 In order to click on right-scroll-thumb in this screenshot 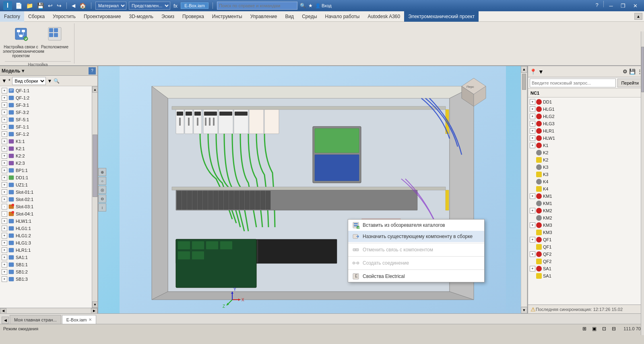, I will do `click(642, 69)`.